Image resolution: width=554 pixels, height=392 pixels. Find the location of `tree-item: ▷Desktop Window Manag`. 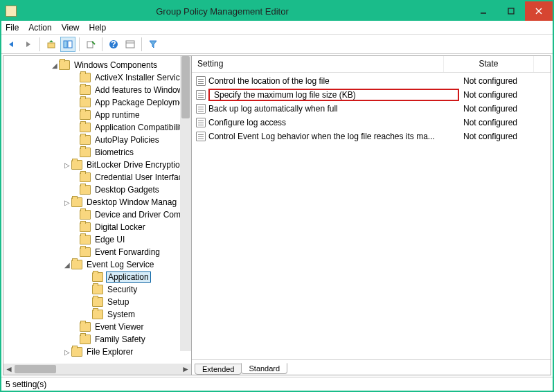

tree-item: ▷Desktop Window Manag is located at coordinates (97, 202).